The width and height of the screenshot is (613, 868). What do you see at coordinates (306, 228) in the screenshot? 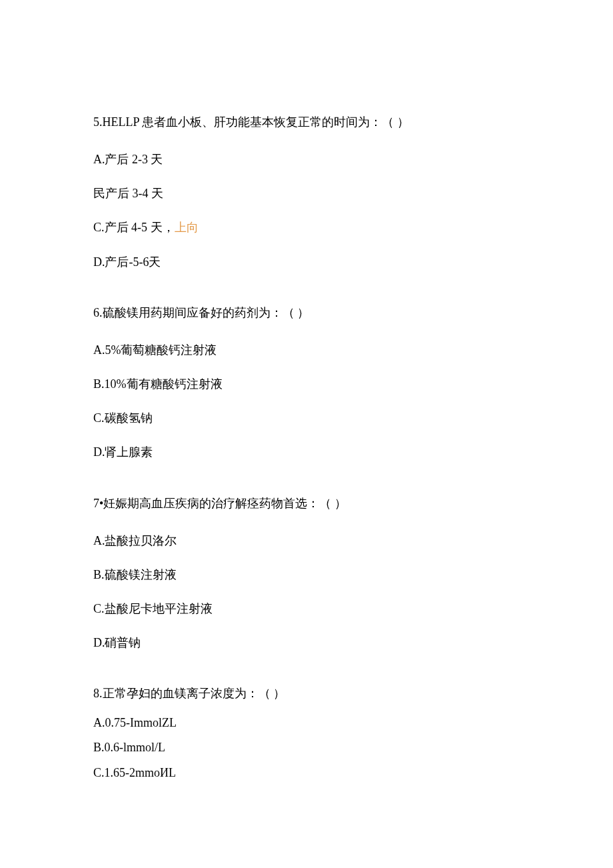
I see `question-option: C.产后 4-5 天，上向` at bounding box center [306, 228].